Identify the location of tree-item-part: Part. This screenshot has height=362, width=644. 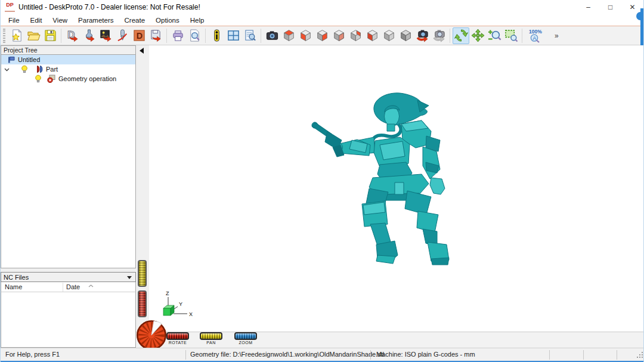
(68, 69).